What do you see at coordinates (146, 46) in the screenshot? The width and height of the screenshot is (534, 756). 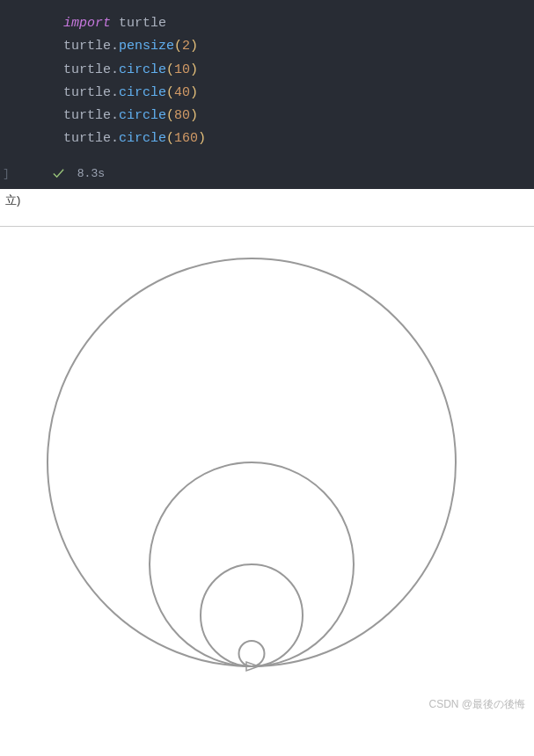 I see `token-method: pensize` at bounding box center [146, 46].